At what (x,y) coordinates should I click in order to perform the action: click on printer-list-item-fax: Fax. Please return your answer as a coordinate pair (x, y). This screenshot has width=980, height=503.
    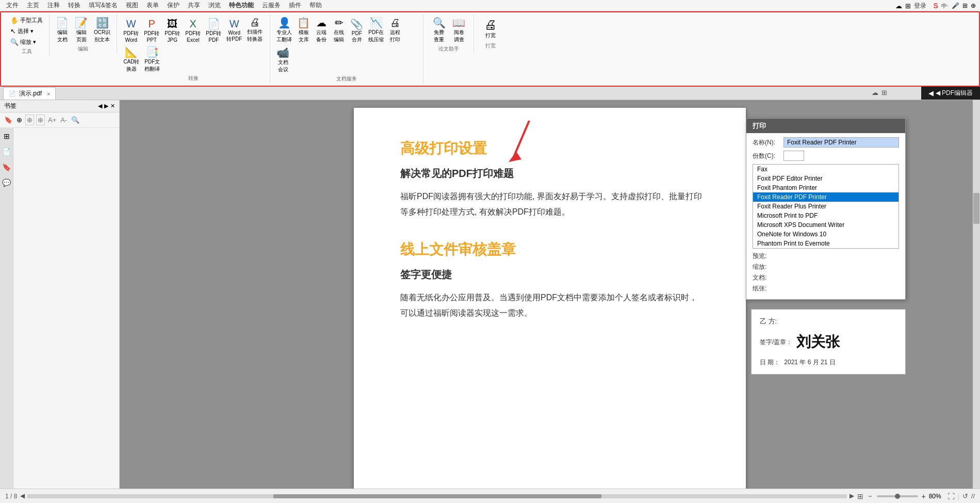
    Looking at the image, I should click on (826, 169).